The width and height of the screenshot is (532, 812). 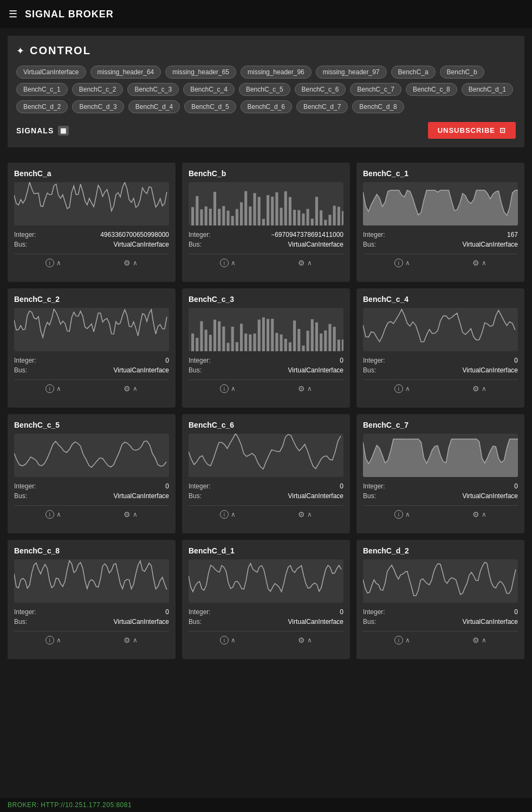 What do you see at coordinates (98, 89) in the screenshot?
I see `tag-benchc-c-2: BenchC_c_2` at bounding box center [98, 89].